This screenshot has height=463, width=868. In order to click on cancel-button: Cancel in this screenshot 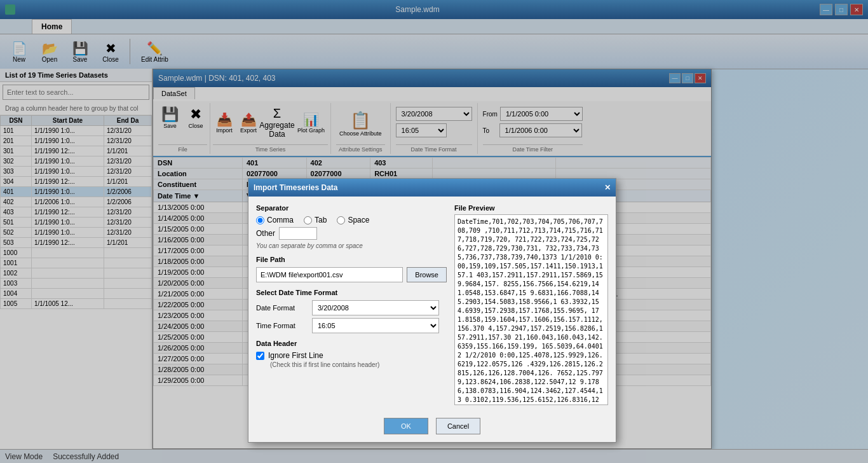, I will do `click(458, 426)`.